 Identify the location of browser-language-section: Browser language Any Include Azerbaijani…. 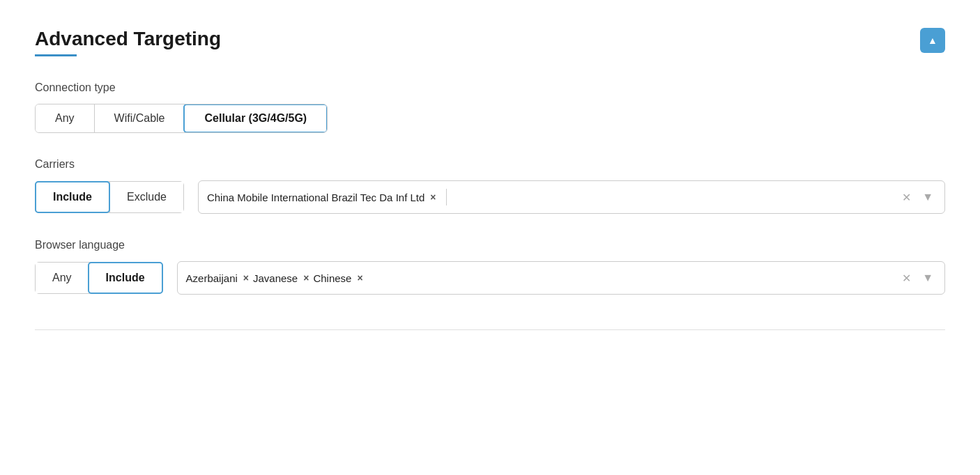
(490, 267).